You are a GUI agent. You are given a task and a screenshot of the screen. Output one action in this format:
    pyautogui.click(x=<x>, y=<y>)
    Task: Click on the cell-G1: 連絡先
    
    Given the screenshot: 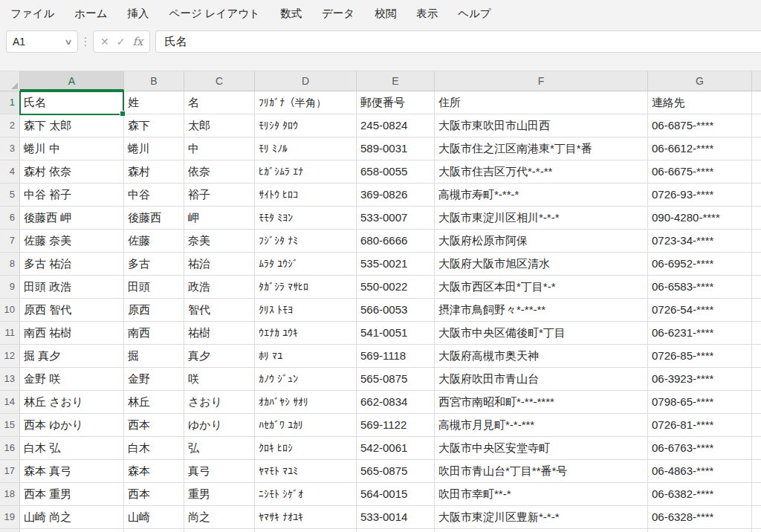 What is the action you would take?
    pyautogui.click(x=700, y=103)
    